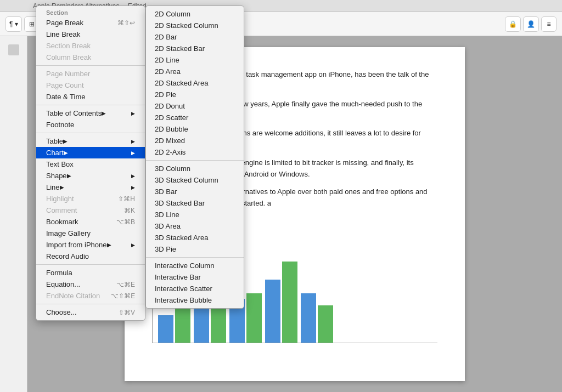 This screenshot has height=392, width=562. I want to click on submenu-2d-area: 2D Area, so click(195, 71).